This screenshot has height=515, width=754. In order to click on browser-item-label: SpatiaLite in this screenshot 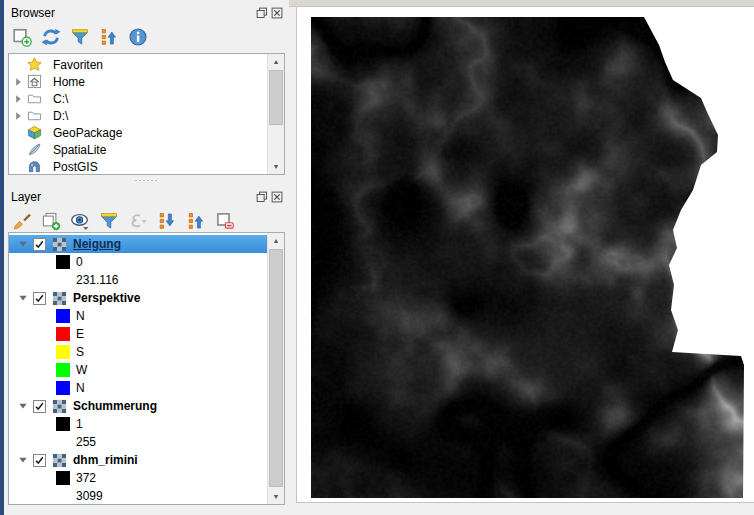, I will do `click(76, 150)`.